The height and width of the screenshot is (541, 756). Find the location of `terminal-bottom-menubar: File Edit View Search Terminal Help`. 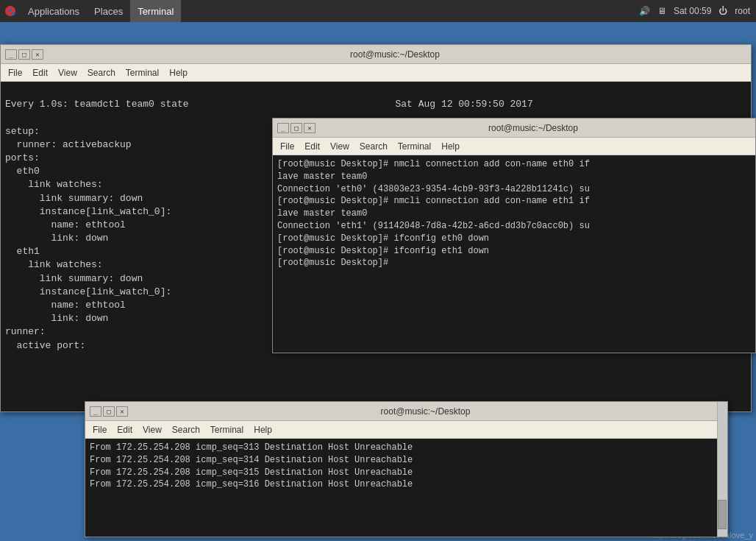

terminal-bottom-menubar: File Edit View Search Terminal Help is located at coordinates (406, 430).